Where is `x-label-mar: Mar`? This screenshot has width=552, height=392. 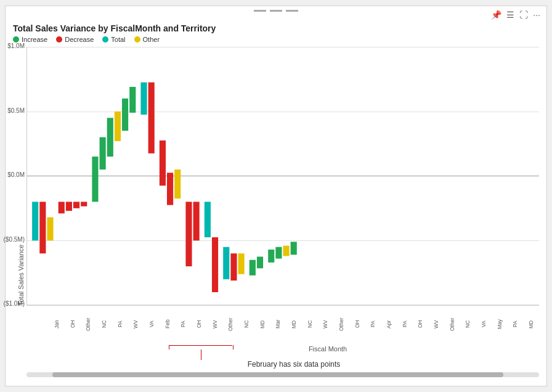
x-label-mar: Mar is located at coordinates (278, 324).